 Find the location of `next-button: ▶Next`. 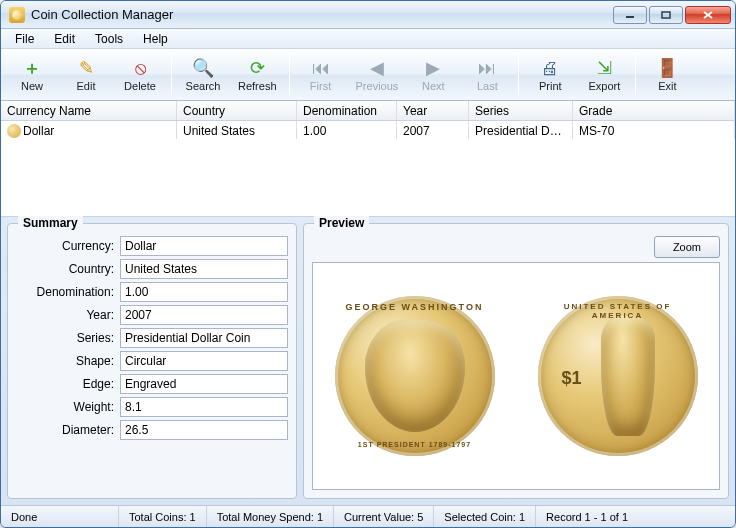

next-button: ▶Next is located at coordinates (433, 75).